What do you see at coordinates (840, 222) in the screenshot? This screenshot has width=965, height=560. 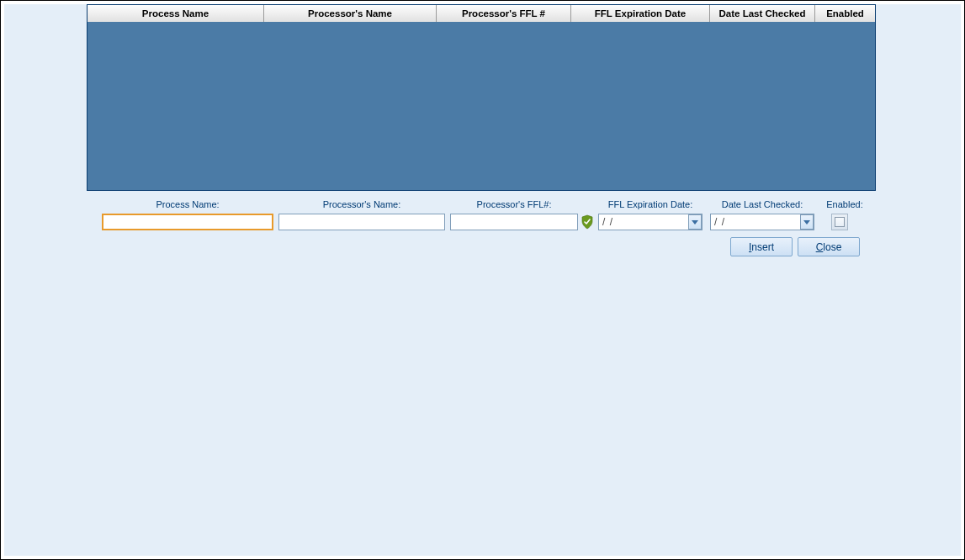 I see `checkbox-inner` at bounding box center [840, 222].